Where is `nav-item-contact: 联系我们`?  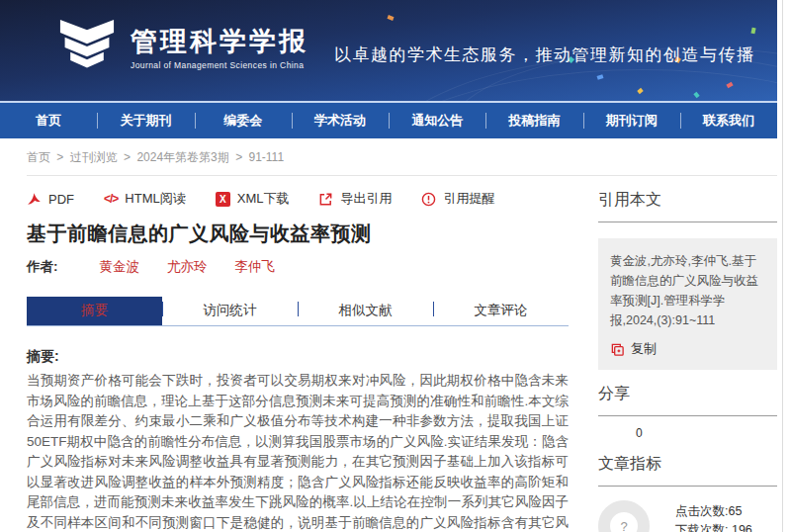 nav-item-contact: 联系我们 is located at coordinates (729, 121).